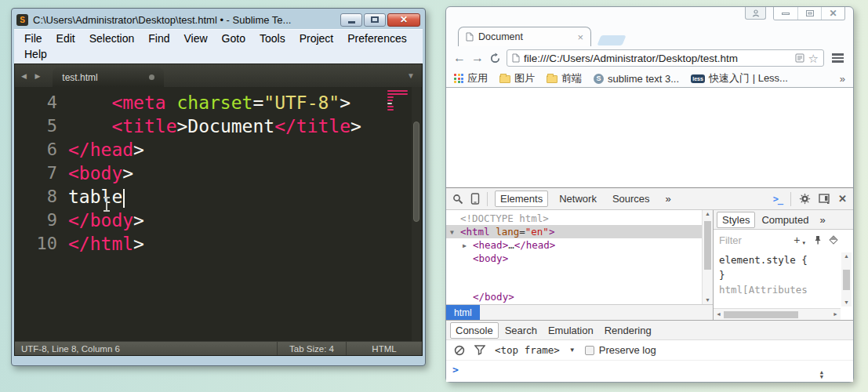  Describe the element at coordinates (579, 218) in the screenshot. I see `tree-row: <!DOCTYPE html>` at that location.